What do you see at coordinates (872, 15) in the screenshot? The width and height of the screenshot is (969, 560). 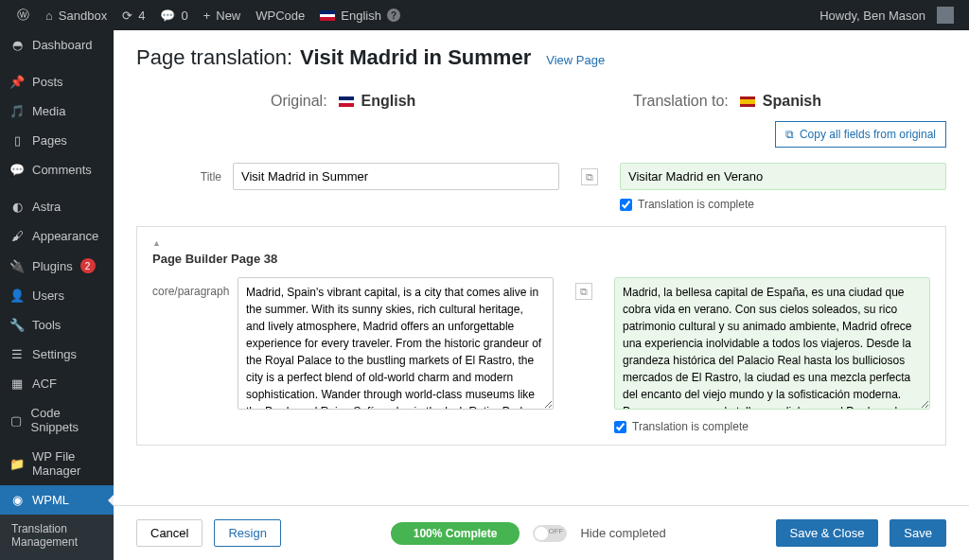 I see `greeting-text: Howdy, Ben Mason` at bounding box center [872, 15].